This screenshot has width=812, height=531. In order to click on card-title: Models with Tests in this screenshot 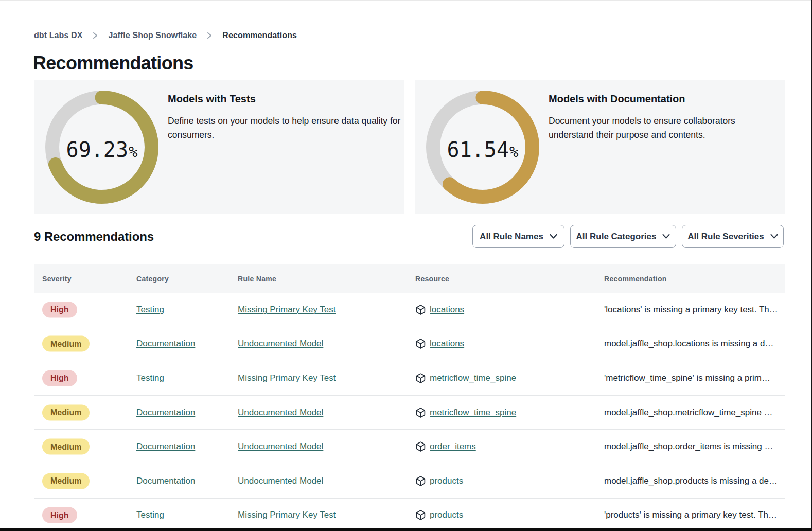, I will do `click(212, 99)`.